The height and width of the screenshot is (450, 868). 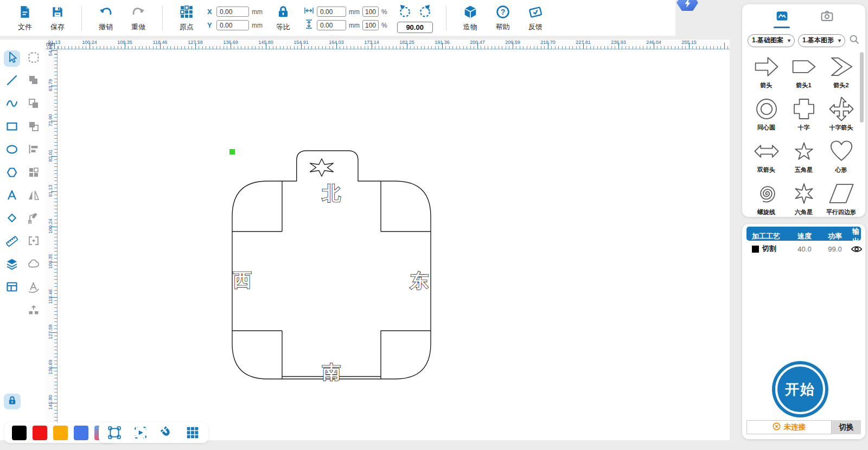 What do you see at coordinates (804, 111) in the screenshot?
I see `shape-library-card: 1.基础图案▾ 1.基本图形▾ 箭头箭头1箭头2同心圆十字十字箭头双箭头五角星心…` at bounding box center [804, 111].